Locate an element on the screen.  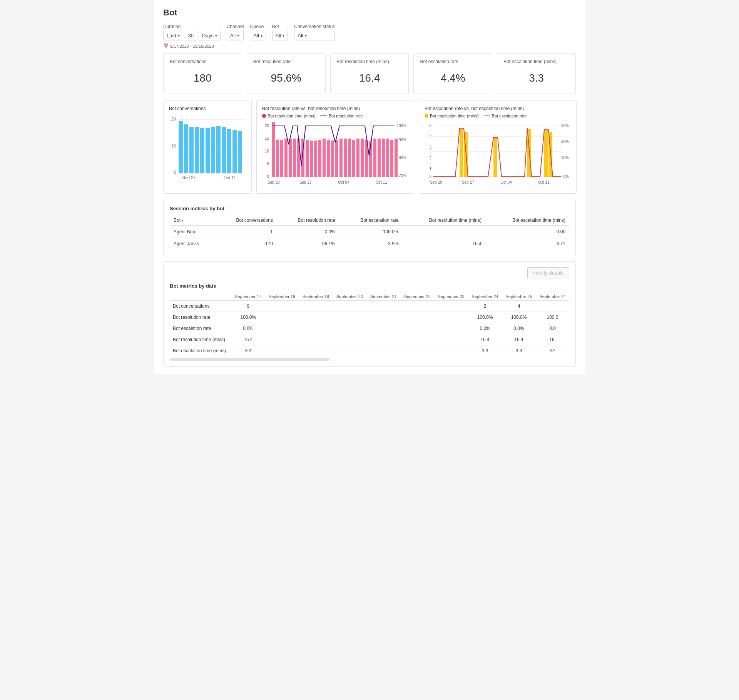
duration-filter: Duration Last ▾ 30 Days ▾ is located at coordinates (192, 32).